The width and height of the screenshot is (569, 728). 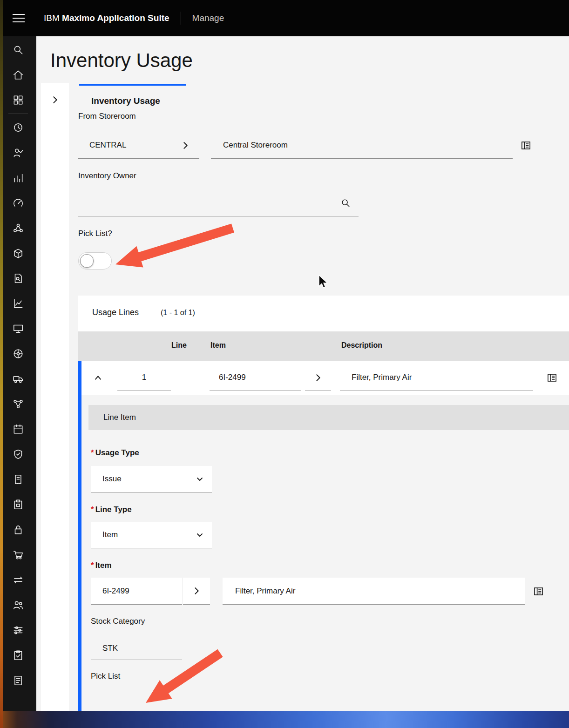 I want to click on mouse-cursor, so click(x=325, y=283).